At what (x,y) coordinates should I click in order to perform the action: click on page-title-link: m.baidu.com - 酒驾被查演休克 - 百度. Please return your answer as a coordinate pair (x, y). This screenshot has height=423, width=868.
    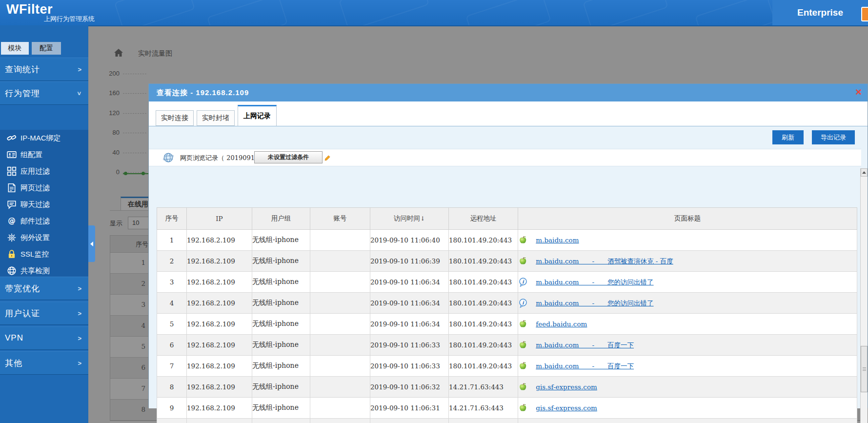
    Looking at the image, I should click on (604, 261).